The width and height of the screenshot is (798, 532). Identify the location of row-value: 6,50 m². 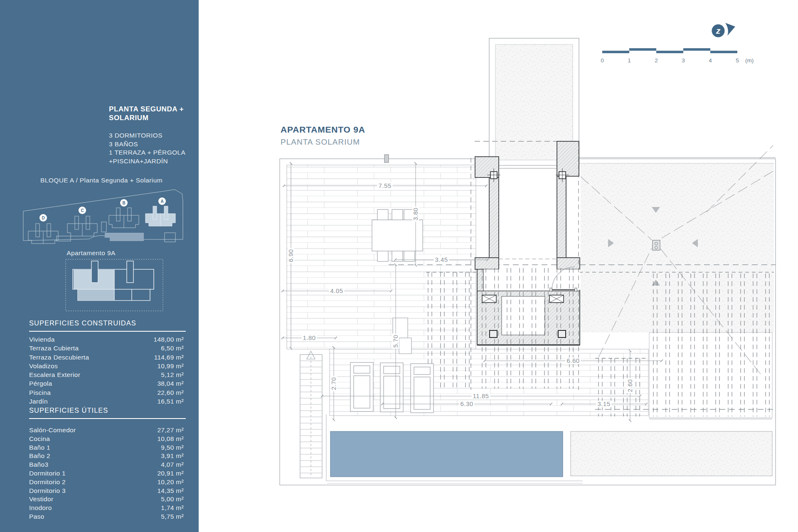
(172, 348).